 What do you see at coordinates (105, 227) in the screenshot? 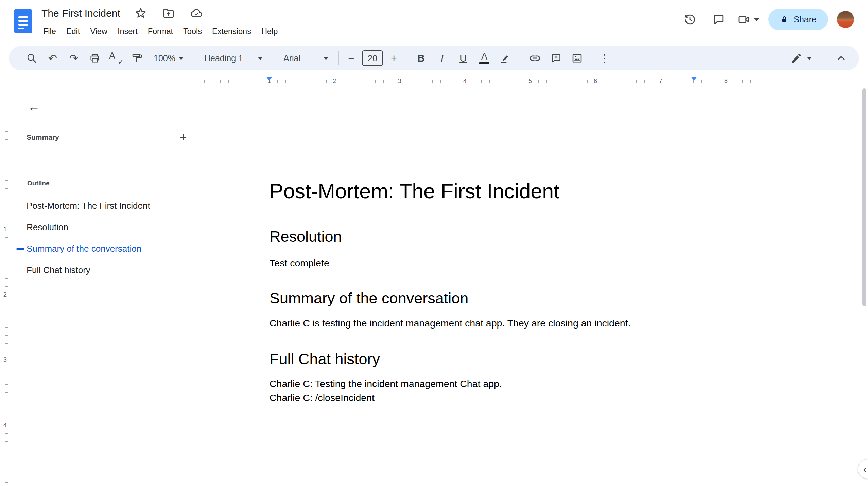
I see `outline-item: Resolution` at bounding box center [105, 227].